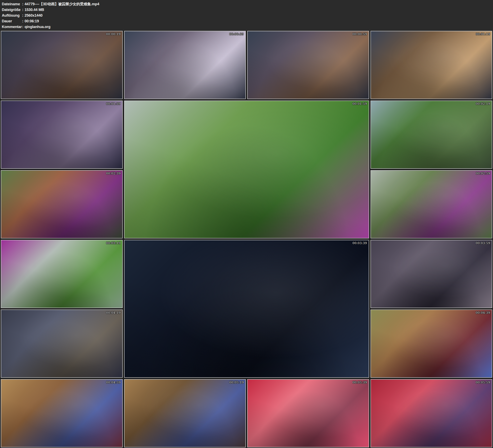  What do you see at coordinates (431, 134) in the screenshot?
I see `video-thumbnail: 00:02:19` at bounding box center [431, 134].